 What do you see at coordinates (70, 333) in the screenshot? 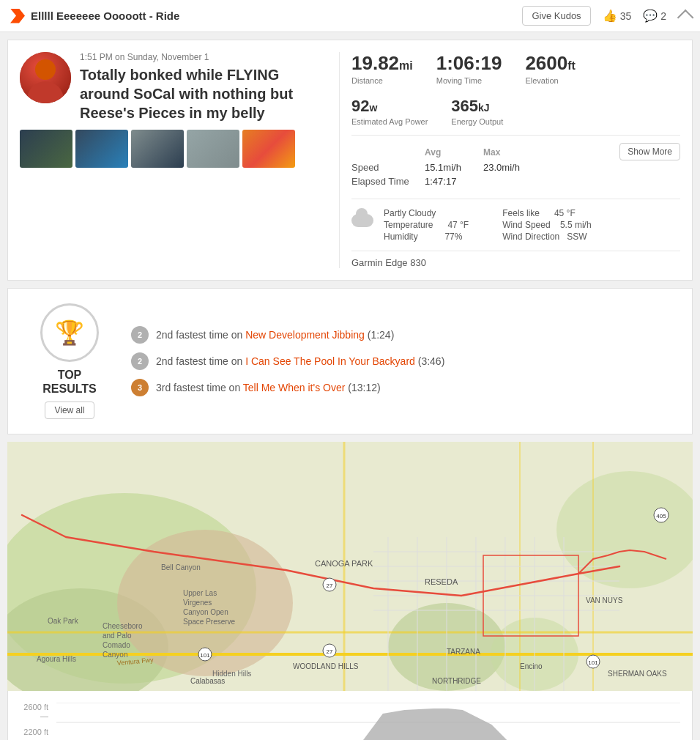
I see `trophy-circle: 🏆` at bounding box center [70, 333].